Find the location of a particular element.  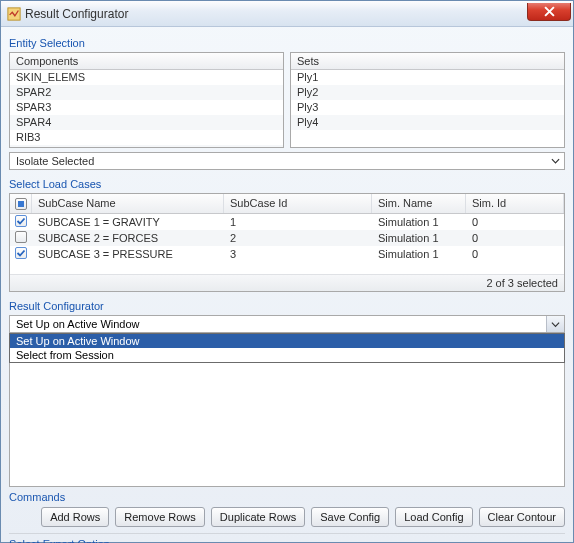

divider is located at coordinates (287, 534).